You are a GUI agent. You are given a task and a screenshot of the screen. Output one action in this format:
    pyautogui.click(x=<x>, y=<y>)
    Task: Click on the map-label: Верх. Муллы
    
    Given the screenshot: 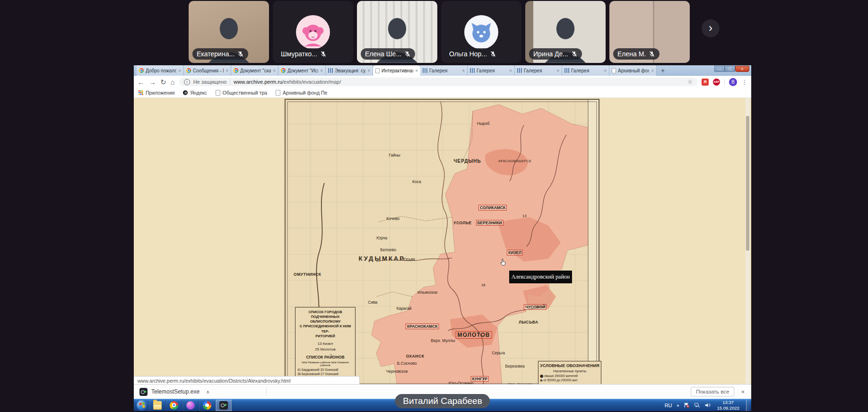 What is the action you would take?
    pyautogui.click(x=443, y=341)
    